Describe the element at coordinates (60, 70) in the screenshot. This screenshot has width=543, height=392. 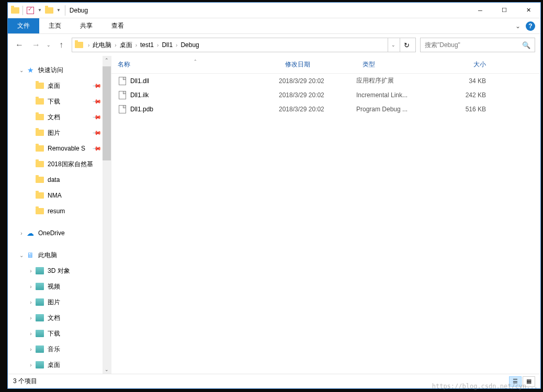
I see `sidebar-item-quick-access: ⌄ ★ 快速访问` at that location.